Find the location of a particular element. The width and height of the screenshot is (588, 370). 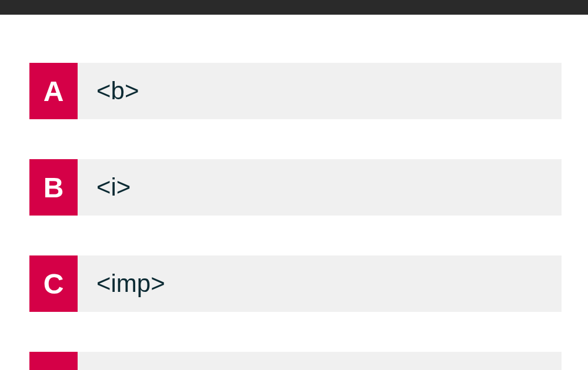

option-text: <b> is located at coordinates (320, 91).